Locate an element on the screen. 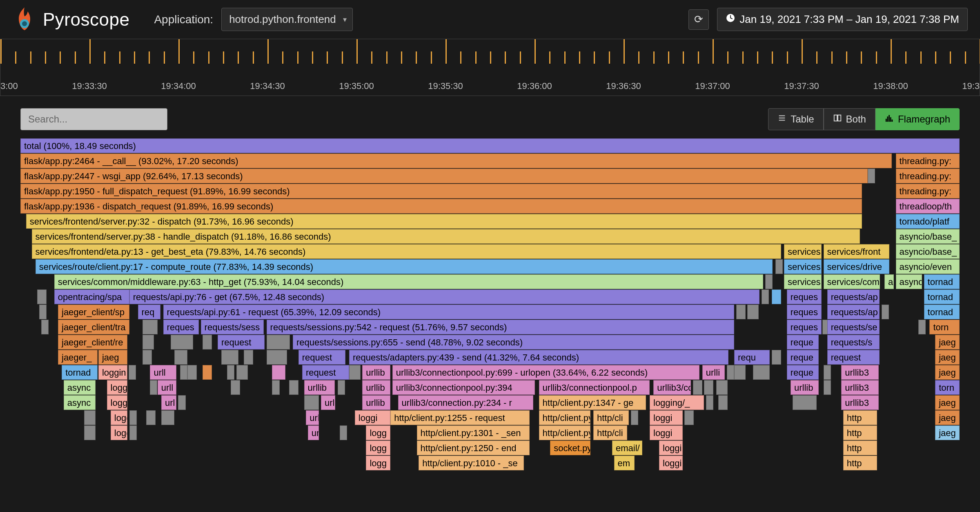  flame-bar: requests/sessions.py:655 - send (48.78%,… is located at coordinates (514, 342).